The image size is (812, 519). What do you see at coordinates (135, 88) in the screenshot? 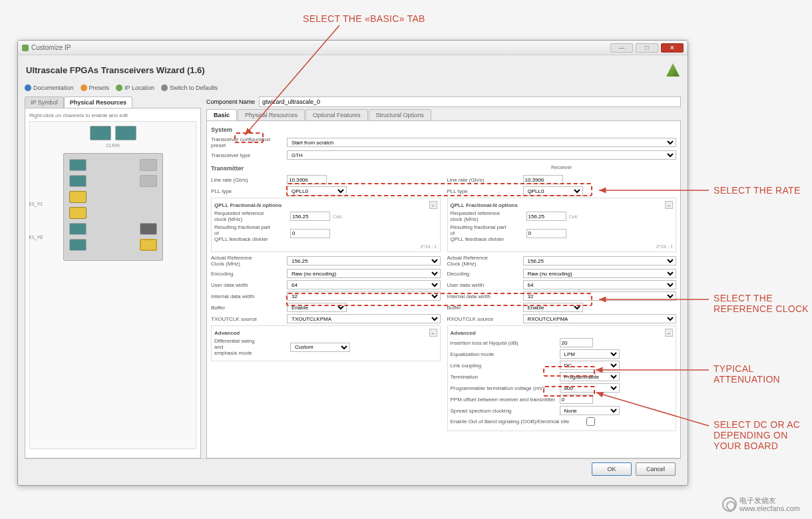
I see `toolbar-ip-location: IP Location` at bounding box center [135, 88].